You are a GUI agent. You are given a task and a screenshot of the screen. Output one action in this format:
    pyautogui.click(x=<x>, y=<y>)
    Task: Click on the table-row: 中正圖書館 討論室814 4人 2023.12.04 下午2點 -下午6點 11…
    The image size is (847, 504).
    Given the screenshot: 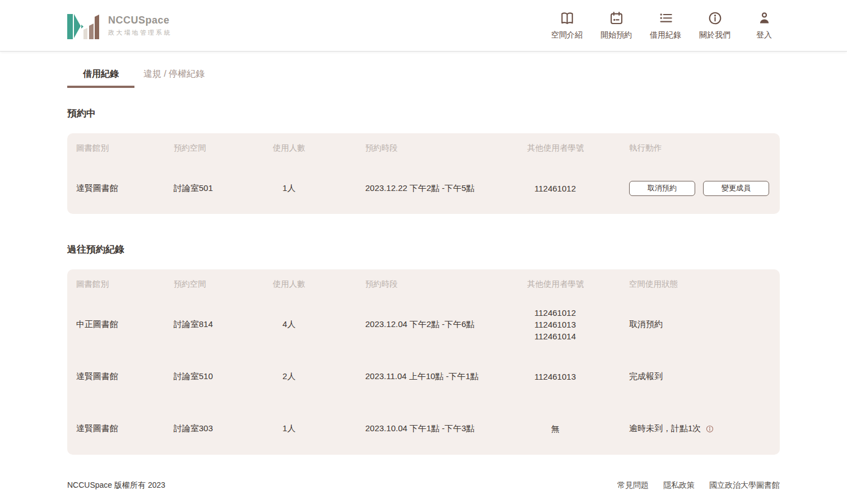 What is the action you would take?
    pyautogui.click(x=424, y=325)
    